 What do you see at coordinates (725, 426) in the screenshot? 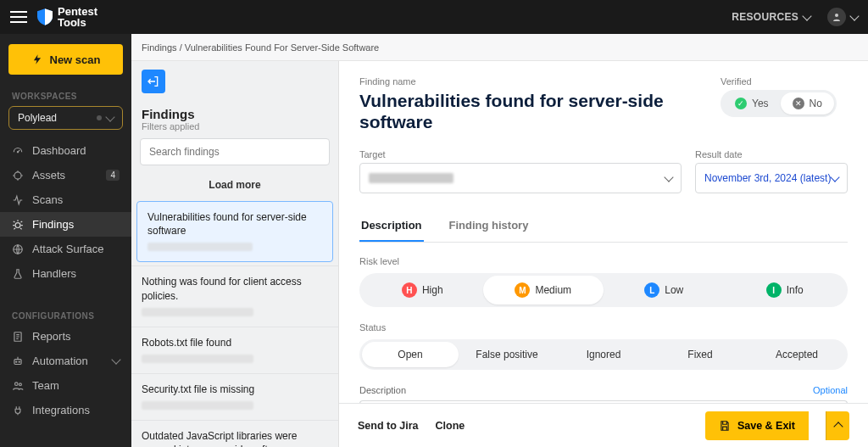
I see `save-icon` at bounding box center [725, 426].